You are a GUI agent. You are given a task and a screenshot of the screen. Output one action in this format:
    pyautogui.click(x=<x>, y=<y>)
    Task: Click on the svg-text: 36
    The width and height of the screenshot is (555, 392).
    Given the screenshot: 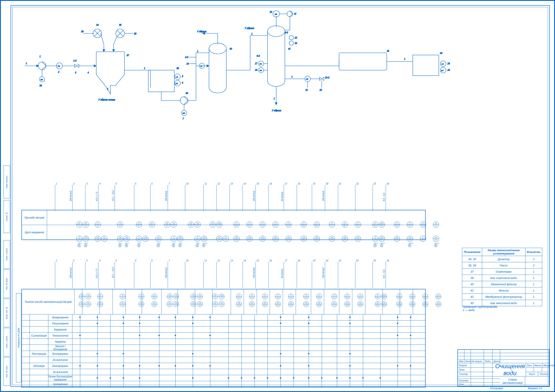 What is the action you would take?
    pyautogui.click(x=41, y=86)
    